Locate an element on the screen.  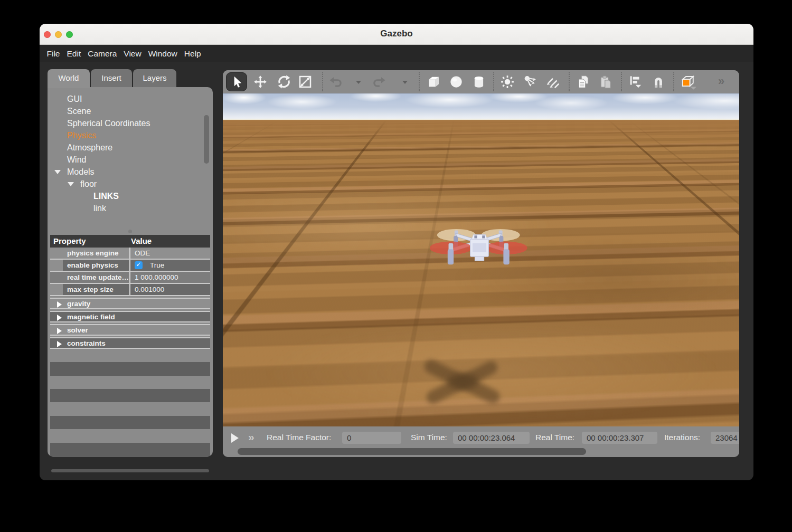
simulation-status-bar: Real Time Factor: 0 Sim Time: 00 00:00:2… is located at coordinates (481, 442).